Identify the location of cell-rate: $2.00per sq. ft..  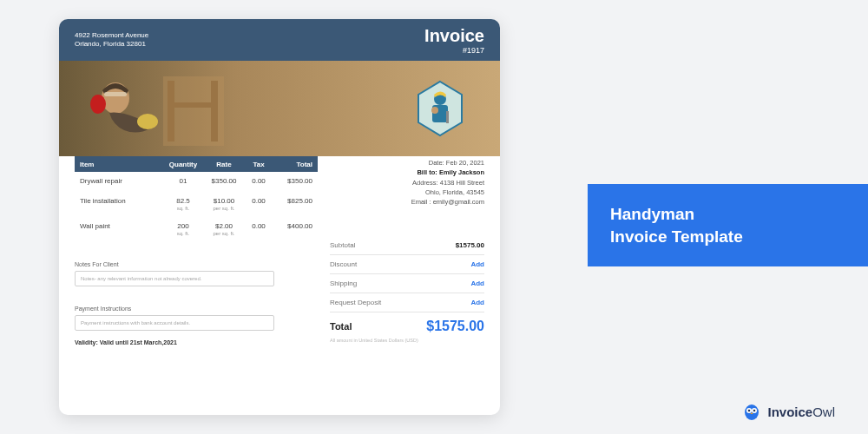
(224, 229).